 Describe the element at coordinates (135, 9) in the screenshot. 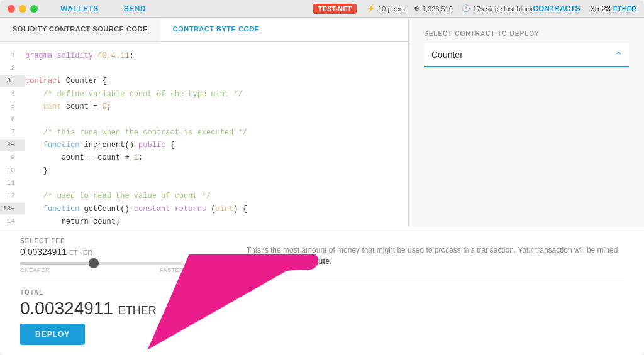

I see `nav-send: SEND` at that location.